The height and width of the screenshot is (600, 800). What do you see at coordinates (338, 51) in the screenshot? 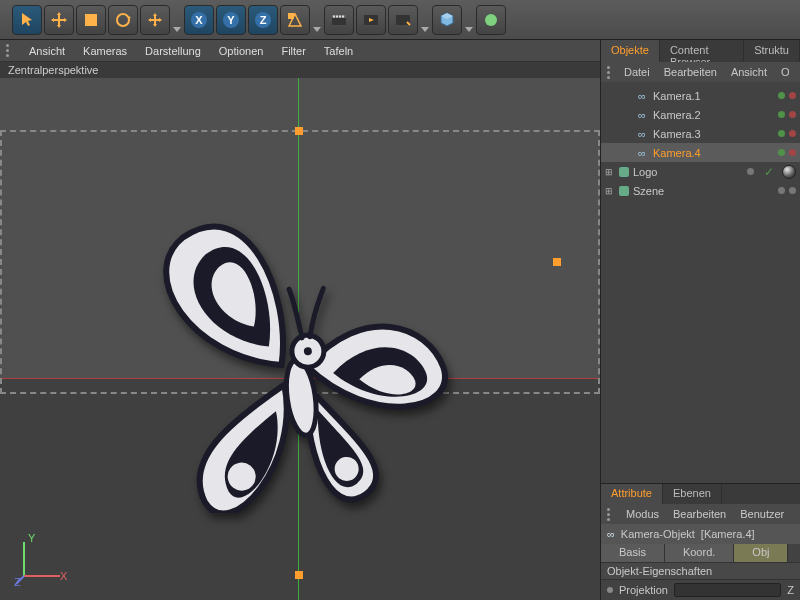
I see `viewport-menu: Tafeln` at bounding box center [338, 51].